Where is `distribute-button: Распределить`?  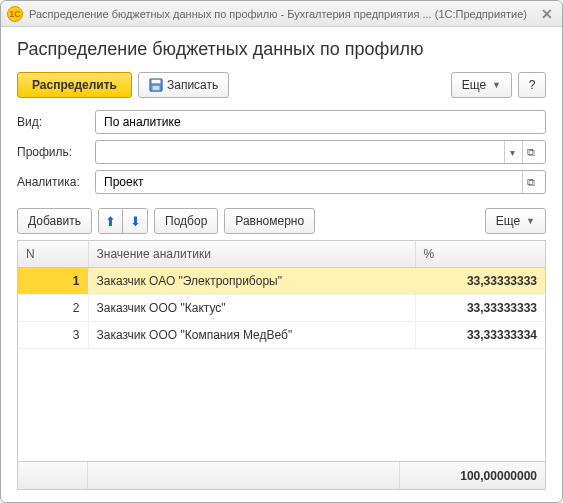
distribute-button: Распределить is located at coordinates (74, 85).